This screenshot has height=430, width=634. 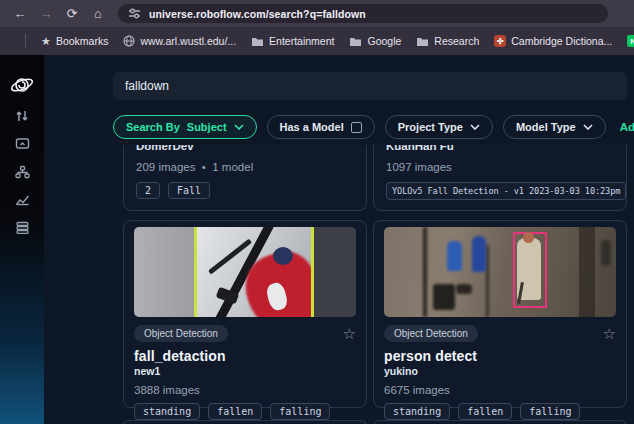 What do you see at coordinates (98, 14) in the screenshot?
I see `home-button: ⌂` at bounding box center [98, 14].